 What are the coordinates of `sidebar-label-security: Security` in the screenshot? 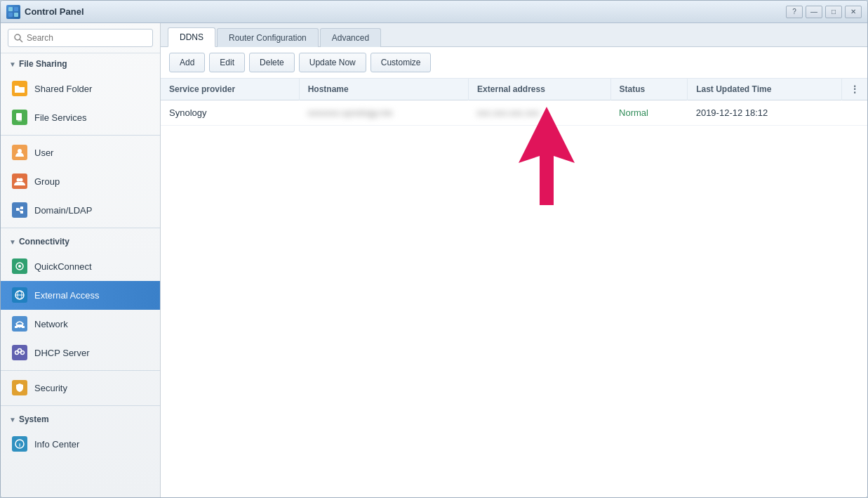 It's located at (51, 388).